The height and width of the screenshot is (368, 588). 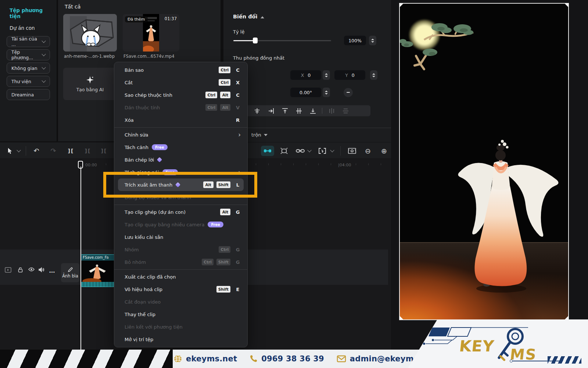 What do you see at coordinates (28, 81) in the screenshot?
I see `sidebar-item-5: Thư viện` at bounding box center [28, 81].